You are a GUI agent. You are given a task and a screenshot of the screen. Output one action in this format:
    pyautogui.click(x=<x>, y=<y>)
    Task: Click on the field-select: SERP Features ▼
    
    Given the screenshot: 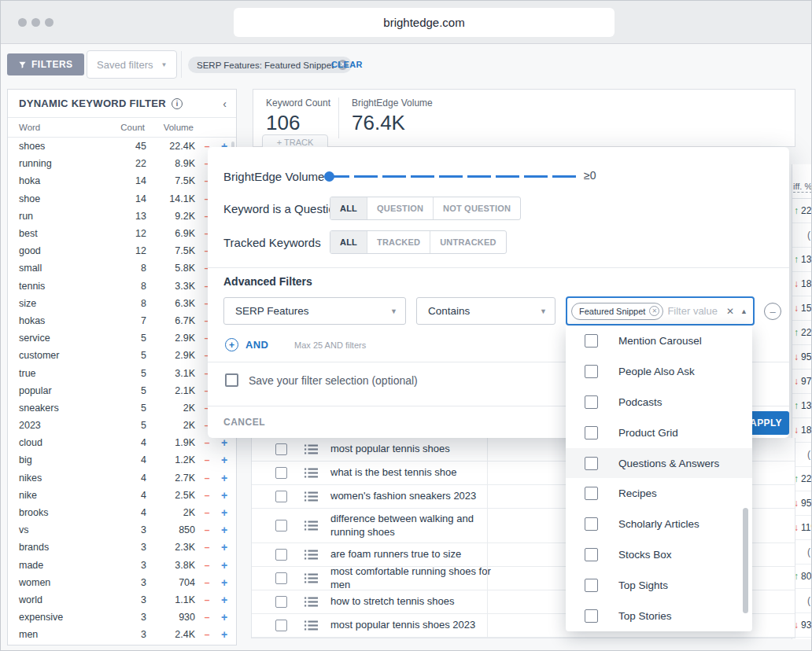 What is the action you would take?
    pyautogui.click(x=315, y=311)
    